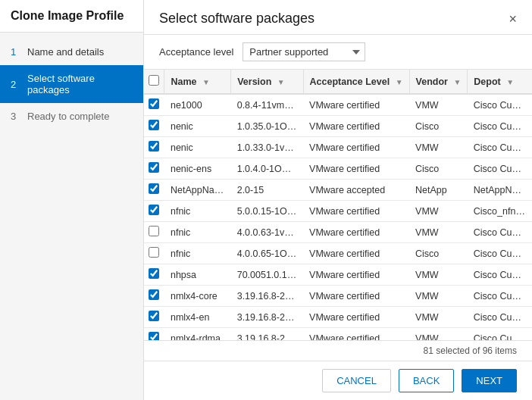 Image resolution: width=532 pixels, height=400 pixels. Describe the element at coordinates (338, 296) in the screenshot. I see `table-row: nmlx4-core 3.19.16.8-2vmw.702.0.0... VMw…` at that location.